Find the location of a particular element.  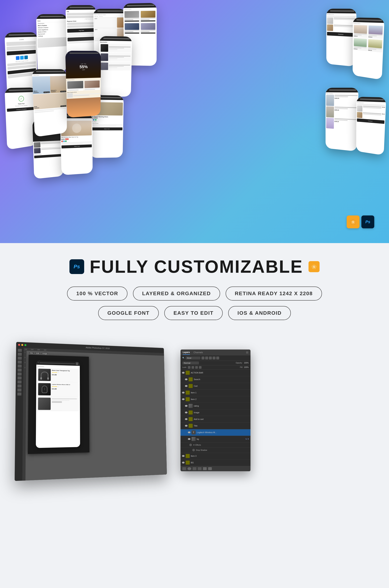

layer-eye-item3 is located at coordinates (183, 456).